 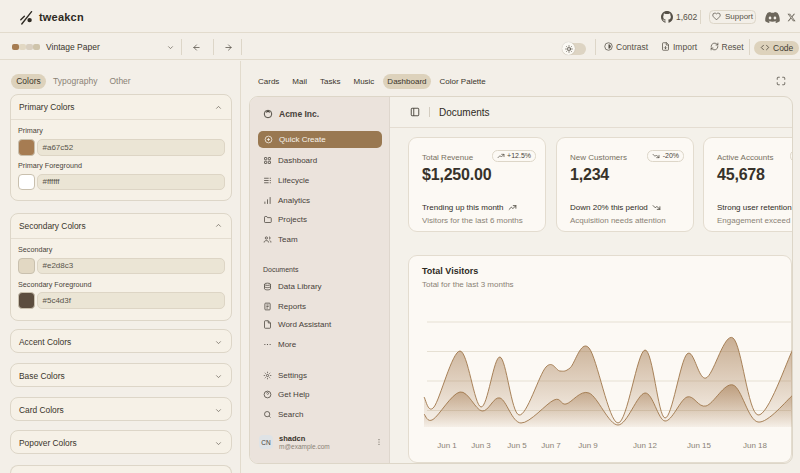 What do you see at coordinates (646, 446) in the screenshot?
I see `svg-text: Jun 12` at bounding box center [646, 446].